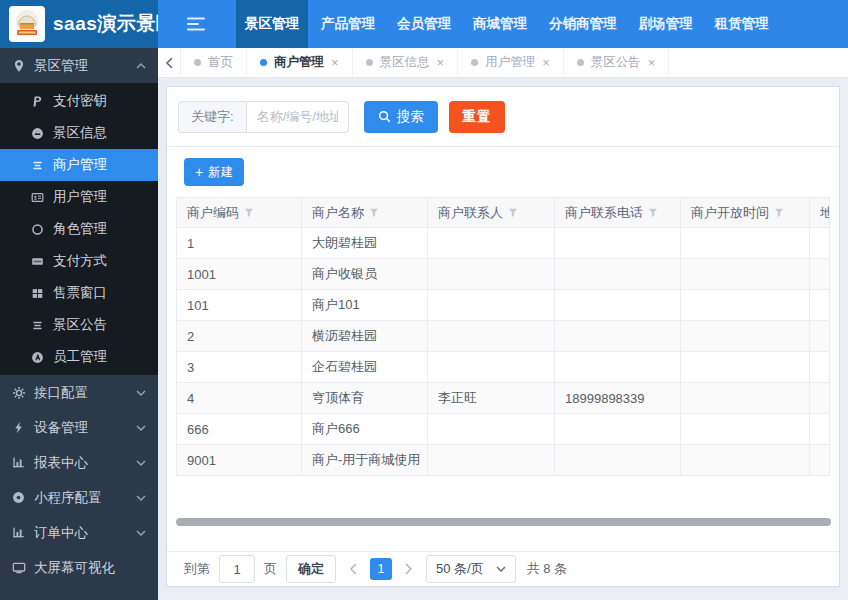 The image size is (848, 600). Describe the element at coordinates (511, 62) in the screenshot. I see `tab-user-mgmt: 用户管理 ×` at that location.